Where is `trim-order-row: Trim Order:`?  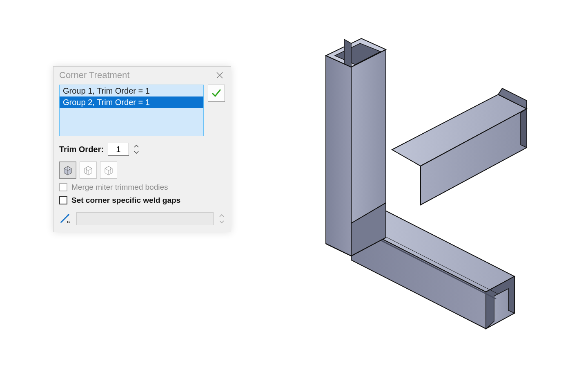
trim-order-row: Trim Order: is located at coordinates (142, 146).